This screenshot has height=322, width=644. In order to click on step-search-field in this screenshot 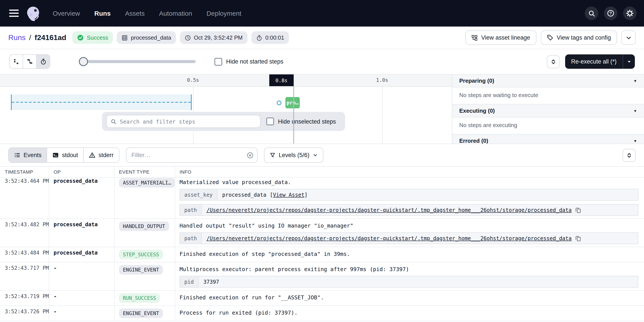, I will do `click(184, 121)`.